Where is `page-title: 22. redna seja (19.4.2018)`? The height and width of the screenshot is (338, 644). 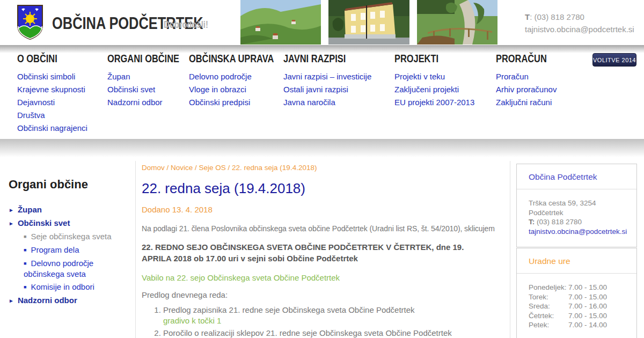 page-title: 22. redna seja (19.4.2018) is located at coordinates (324, 189).